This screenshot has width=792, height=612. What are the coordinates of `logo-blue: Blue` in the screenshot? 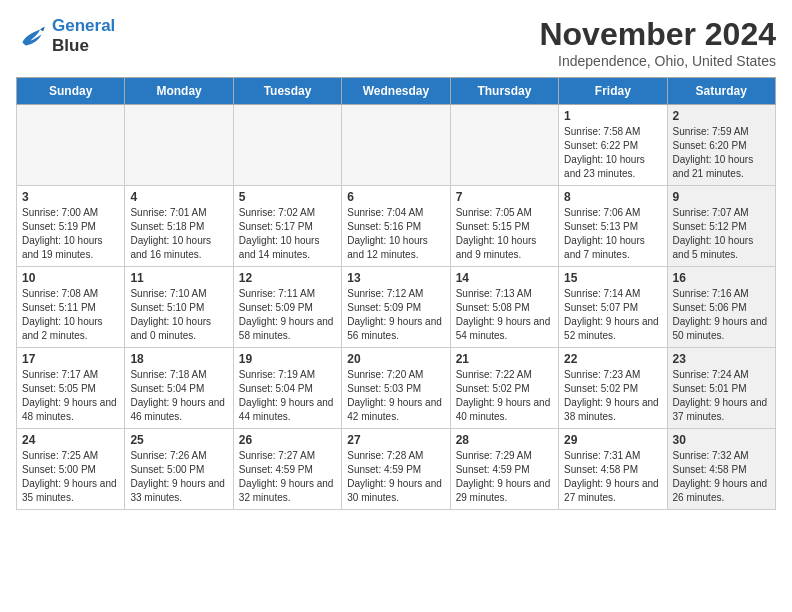 It's located at (84, 46).